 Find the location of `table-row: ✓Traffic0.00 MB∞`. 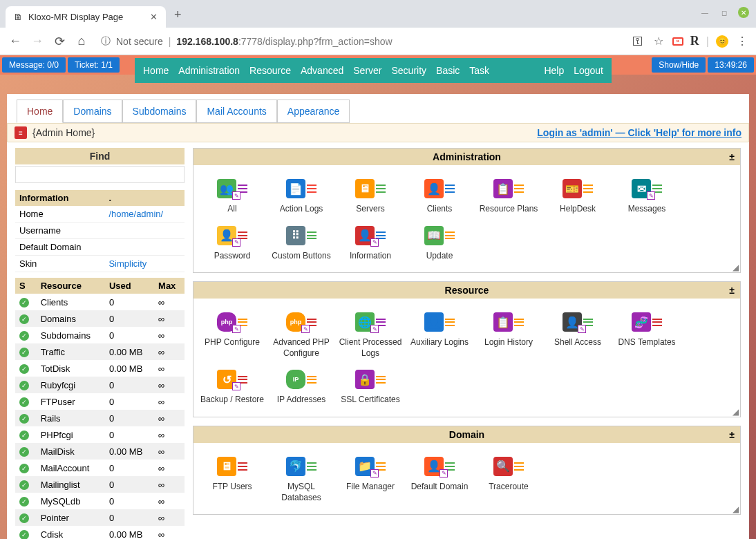

table-row: ✓Traffic0.00 MB∞ is located at coordinates (100, 352).